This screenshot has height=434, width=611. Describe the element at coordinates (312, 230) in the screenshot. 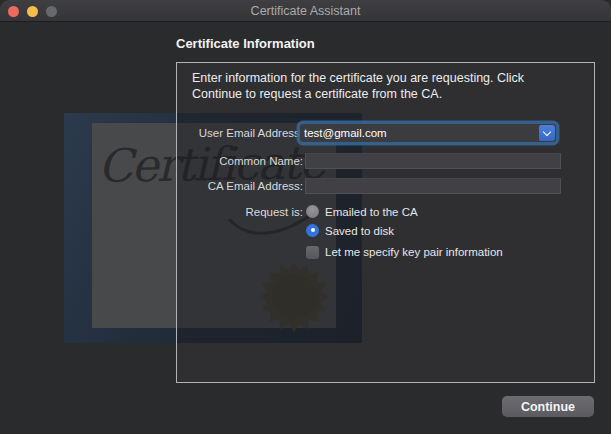

I see `radio-saved-to-disk` at that location.